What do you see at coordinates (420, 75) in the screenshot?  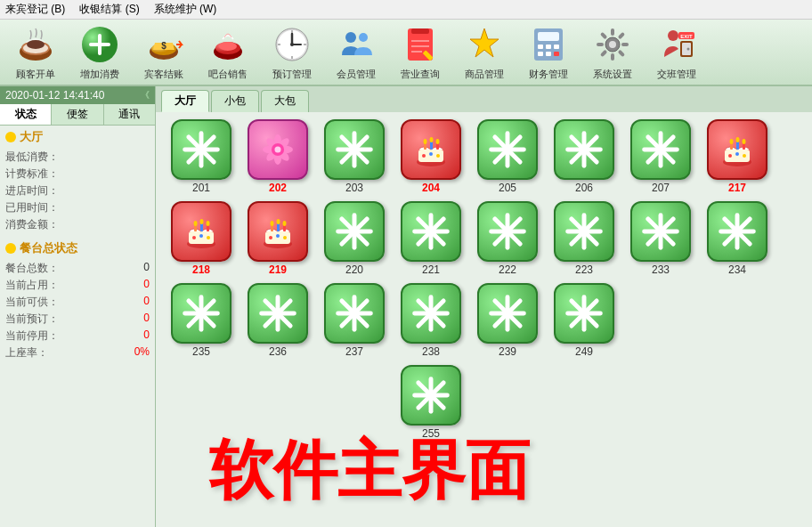 I see `business-label: 营业查询` at bounding box center [420, 75].